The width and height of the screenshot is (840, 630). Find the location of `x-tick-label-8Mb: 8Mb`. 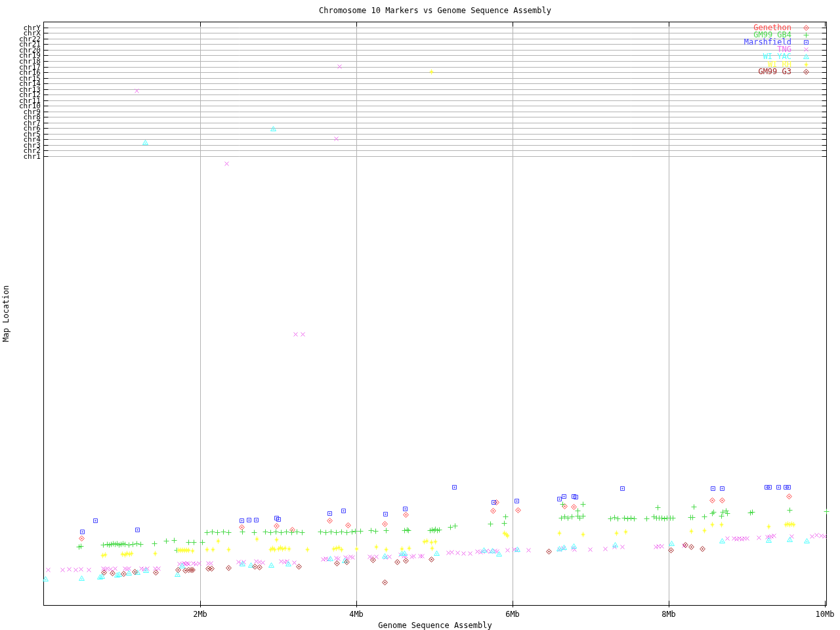

x-tick-label-8Mb: 8Mb is located at coordinates (669, 614).